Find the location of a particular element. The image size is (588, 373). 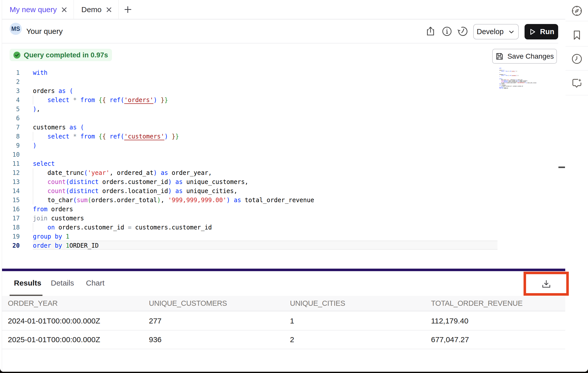

table-cell: 112,179.40 is located at coordinates (450, 321).